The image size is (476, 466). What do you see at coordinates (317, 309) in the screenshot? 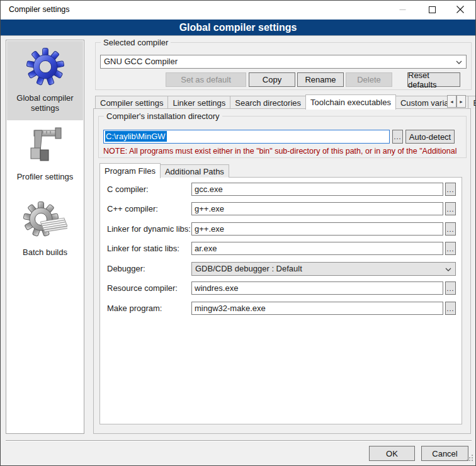
I see `make-program-input` at bounding box center [317, 309].